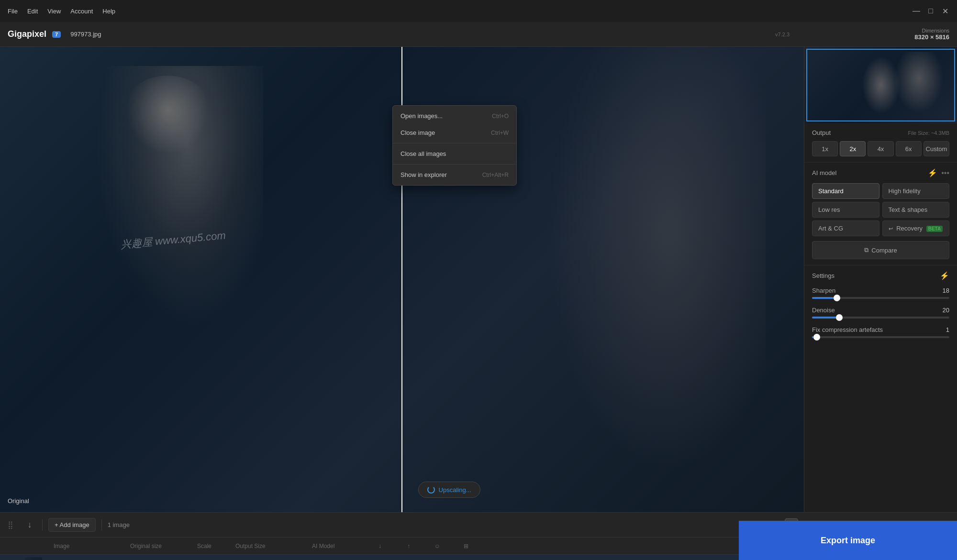 Image resolution: width=957 pixels, height=560 pixels. Describe the element at coordinates (945, 11) in the screenshot. I see `close-button: ✕` at that location.